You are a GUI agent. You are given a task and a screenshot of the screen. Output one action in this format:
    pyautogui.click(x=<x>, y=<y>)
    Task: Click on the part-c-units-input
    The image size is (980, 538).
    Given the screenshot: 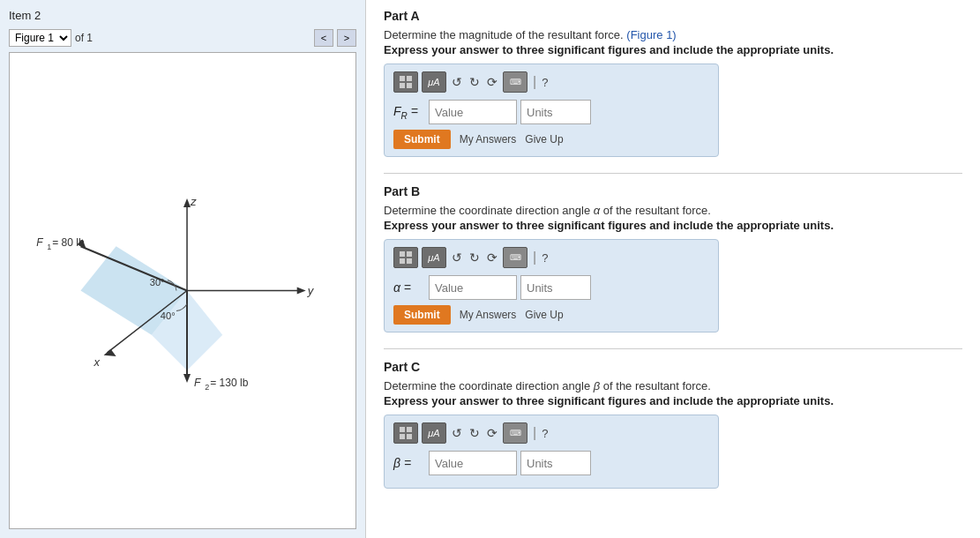 What is the action you would take?
    pyautogui.click(x=556, y=463)
    